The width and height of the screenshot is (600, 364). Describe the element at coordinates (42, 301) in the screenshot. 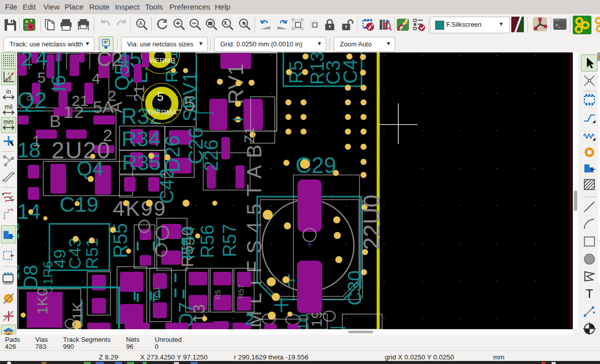

I see `svg-text: 1K0` at that location.